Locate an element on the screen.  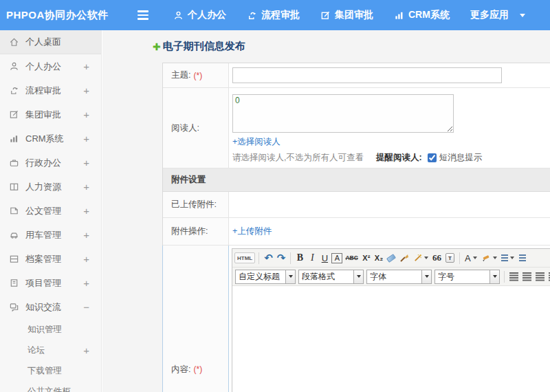
sidebar-subitem-label: 知识管理 is located at coordinates (45, 330).